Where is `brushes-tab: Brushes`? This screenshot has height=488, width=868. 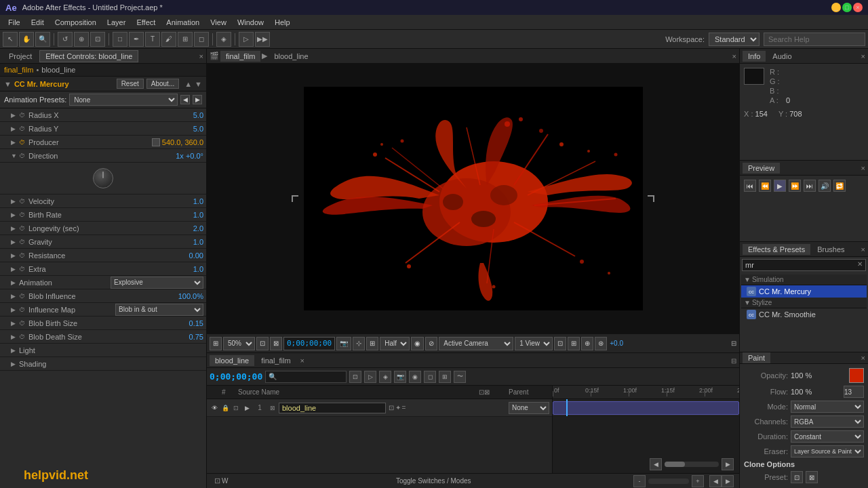
brushes-tab: Brushes is located at coordinates (831, 249).